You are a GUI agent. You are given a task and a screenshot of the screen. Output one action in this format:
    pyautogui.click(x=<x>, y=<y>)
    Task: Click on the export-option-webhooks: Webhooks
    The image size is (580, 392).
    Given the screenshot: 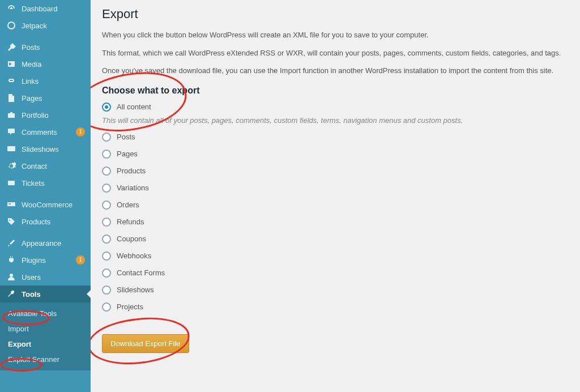 What is the action you would take?
    pyautogui.click(x=335, y=256)
    